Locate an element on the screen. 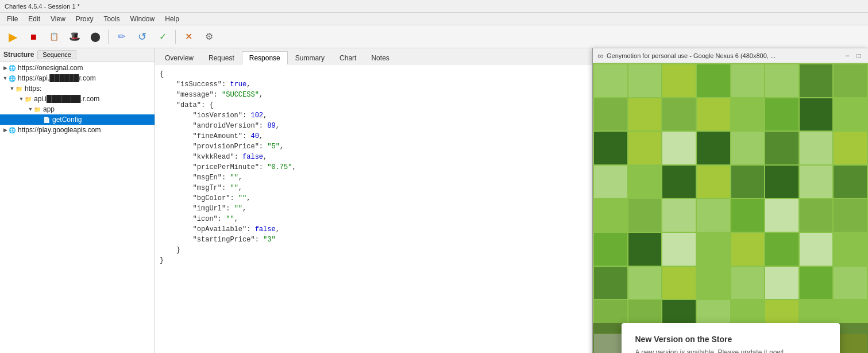 This screenshot has height=353, width=868. spy-button: 🎩 is located at coordinates (75, 37).